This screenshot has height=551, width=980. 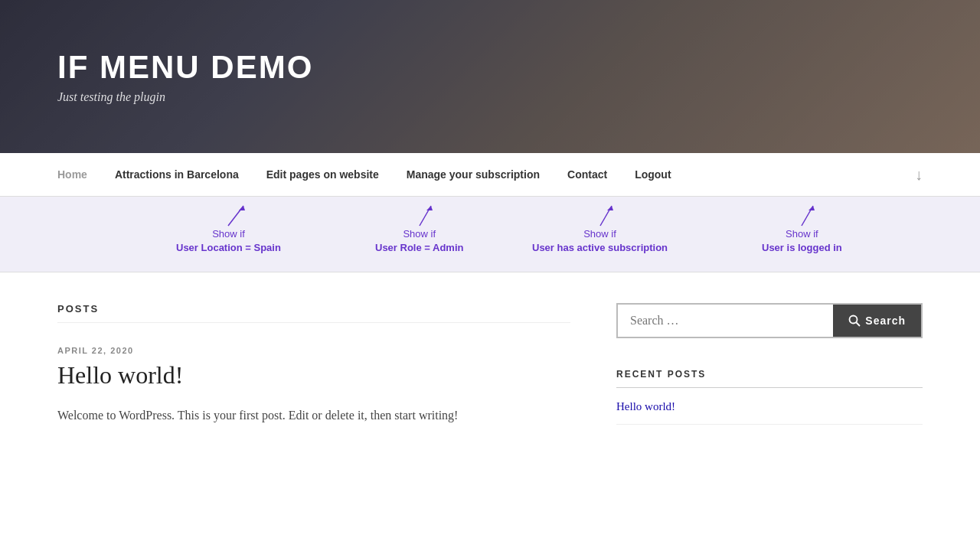 What do you see at coordinates (228, 230) in the screenshot?
I see `annotation-location: Show if User Location = Spain` at bounding box center [228, 230].